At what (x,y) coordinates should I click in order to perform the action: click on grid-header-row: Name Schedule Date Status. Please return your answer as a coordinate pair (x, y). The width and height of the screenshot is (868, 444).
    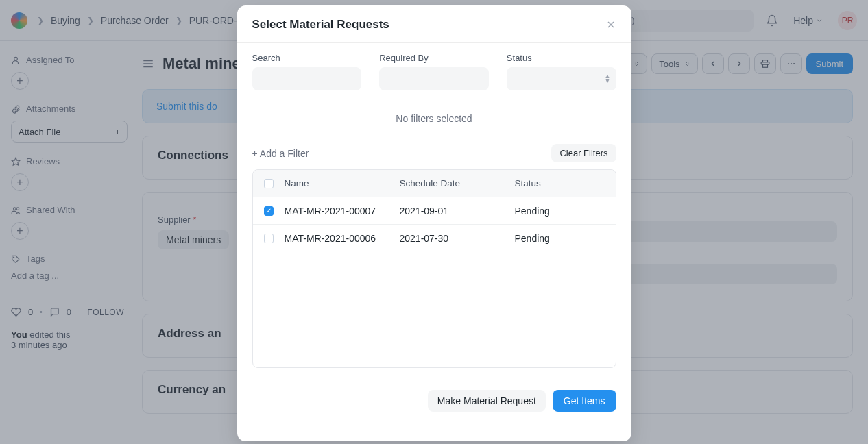
    Looking at the image, I should click on (435, 184).